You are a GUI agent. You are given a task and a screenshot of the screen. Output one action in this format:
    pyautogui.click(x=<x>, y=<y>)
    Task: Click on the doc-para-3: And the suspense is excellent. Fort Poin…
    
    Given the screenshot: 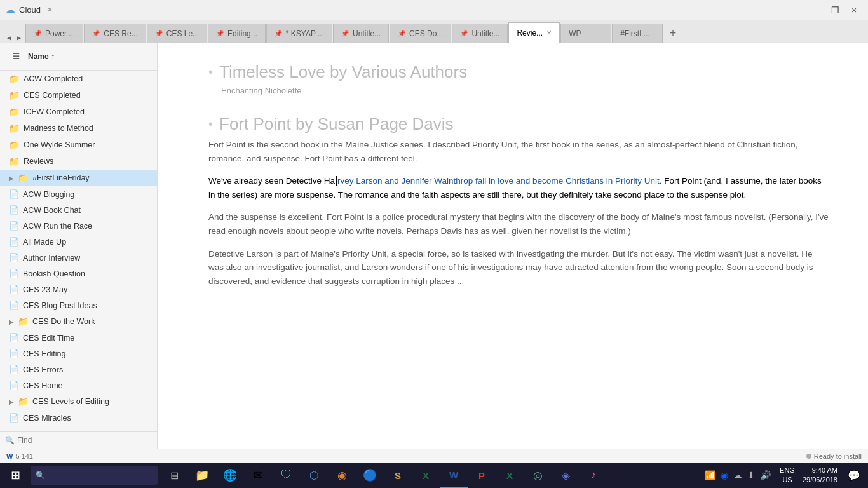 What is the action you would take?
    pyautogui.click(x=519, y=224)
    